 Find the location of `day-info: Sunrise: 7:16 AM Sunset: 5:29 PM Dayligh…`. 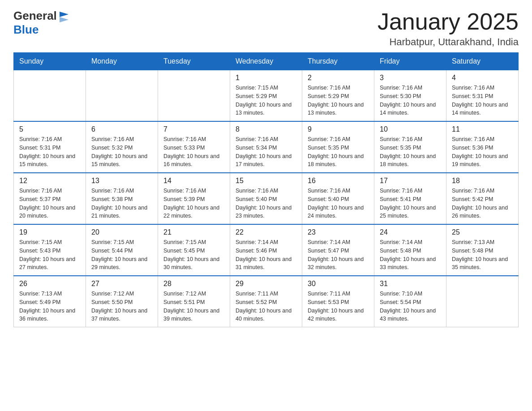

day-info: Sunrise: 7:16 AM Sunset: 5:29 PM Dayligh… is located at coordinates (338, 100).